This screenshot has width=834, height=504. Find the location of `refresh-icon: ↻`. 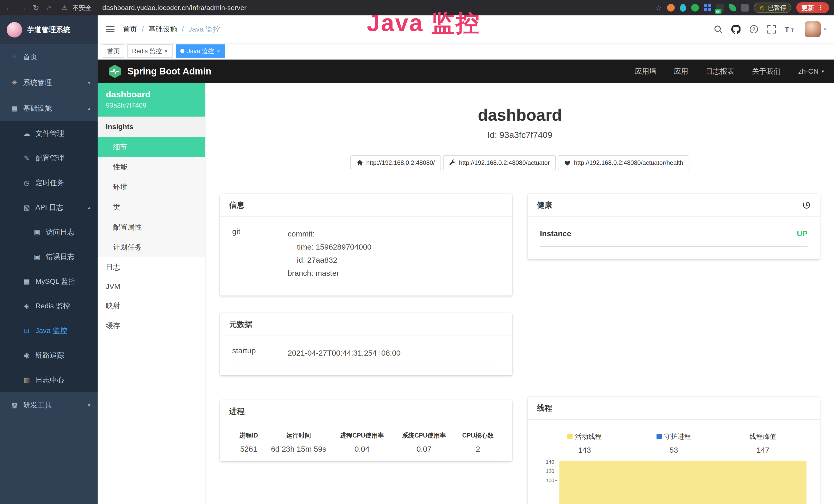

refresh-icon: ↻ is located at coordinates (36, 8).